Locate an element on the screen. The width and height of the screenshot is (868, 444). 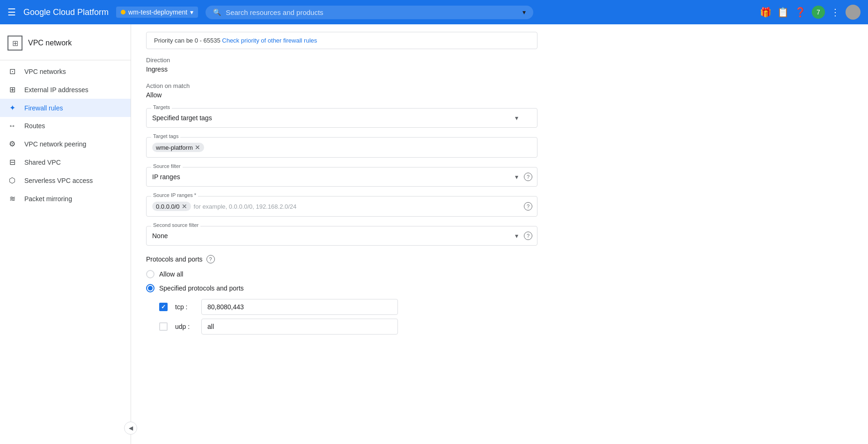
project-dot is located at coordinates (123, 12).